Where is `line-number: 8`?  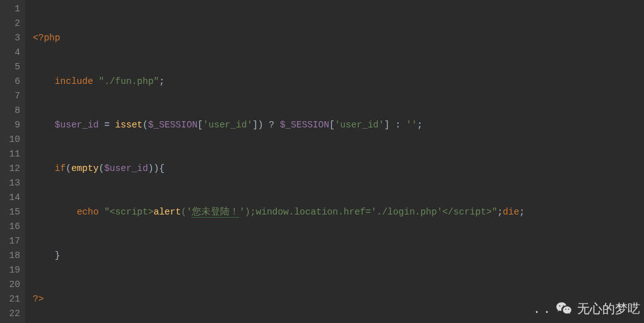
line-number: 8 is located at coordinates (10, 111).